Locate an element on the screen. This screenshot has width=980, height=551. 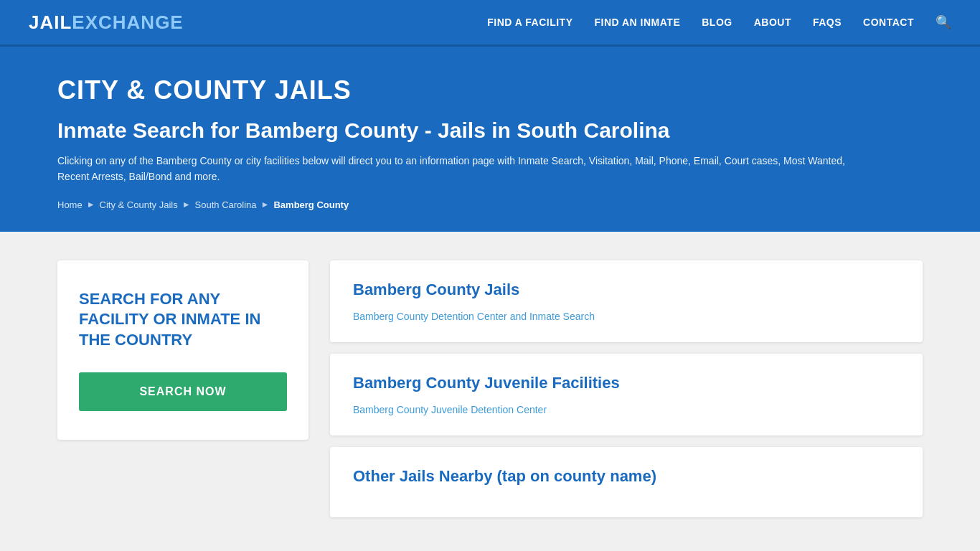
nav-contact: CONTACT is located at coordinates (888, 22).